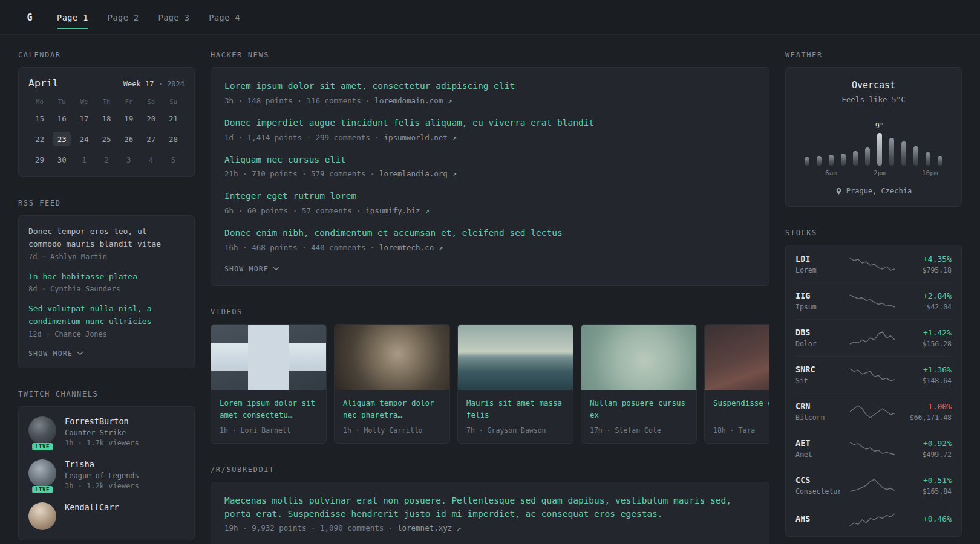 The height and width of the screenshot is (544, 980). Describe the element at coordinates (106, 316) in the screenshot. I see `rss-item-title: Sed volutpat nulla nisl, a condimentum n…` at that location.